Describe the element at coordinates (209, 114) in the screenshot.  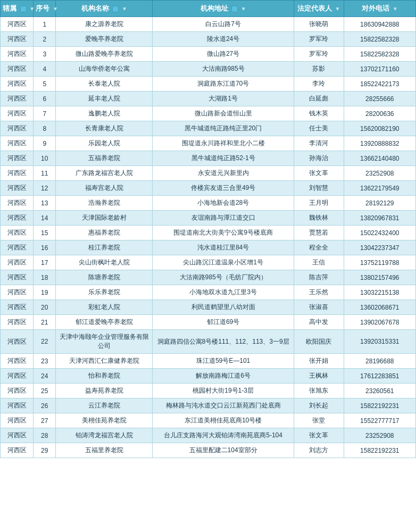
I see `table-row: 河西区7逸鹏老人院微山路新会道恒山里钱木英28200636` at that location.